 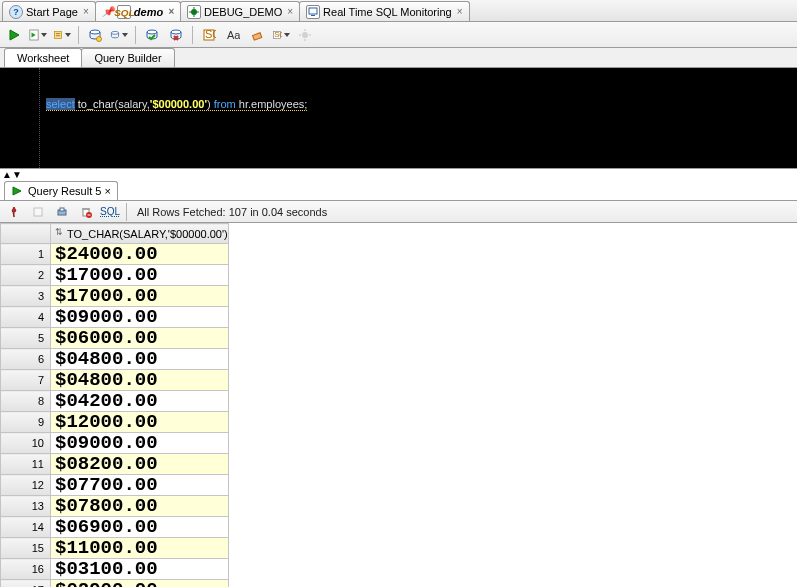 What do you see at coordinates (138, 11) in the screenshot?
I see `tab-demo: 📌 SQL demo ×` at bounding box center [138, 11].